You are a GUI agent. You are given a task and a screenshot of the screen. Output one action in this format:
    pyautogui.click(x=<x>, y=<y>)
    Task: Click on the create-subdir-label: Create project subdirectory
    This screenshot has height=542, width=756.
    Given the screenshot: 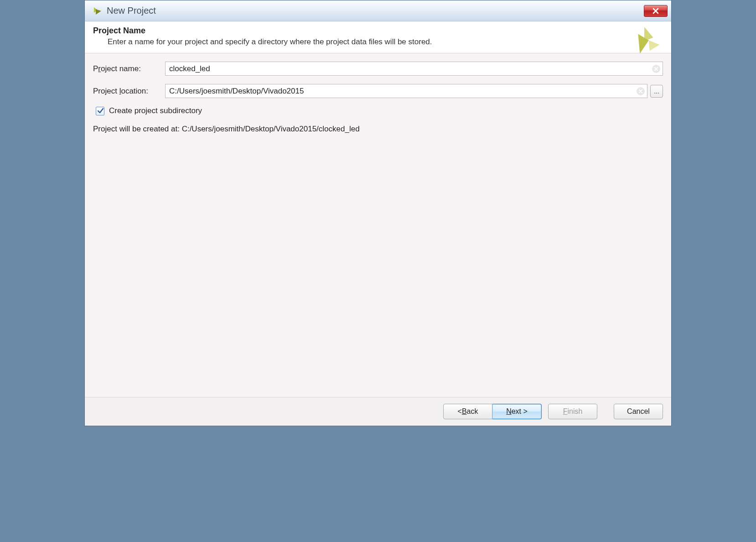 What is the action you would take?
    pyautogui.click(x=155, y=111)
    